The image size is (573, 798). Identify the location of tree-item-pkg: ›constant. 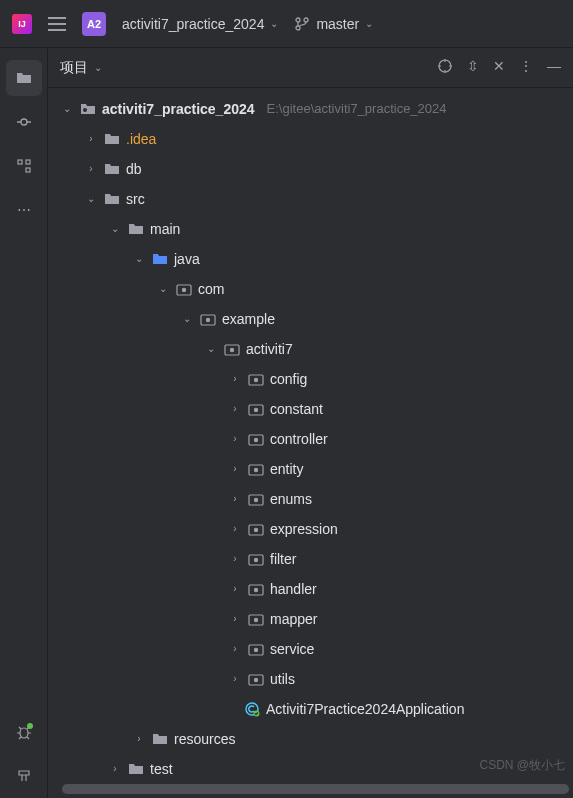
(310, 409).